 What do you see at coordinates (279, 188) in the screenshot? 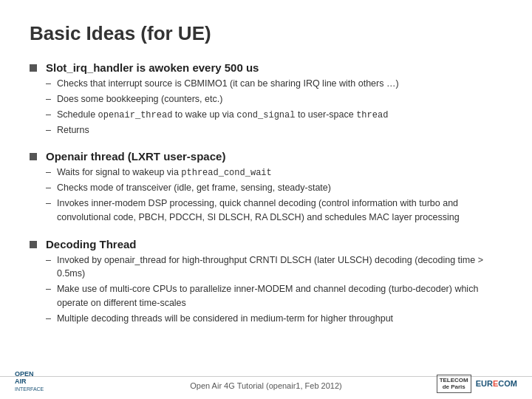
I see `sub-text: Checks mode of transceiver (idle, get fr…` at bounding box center [279, 188].